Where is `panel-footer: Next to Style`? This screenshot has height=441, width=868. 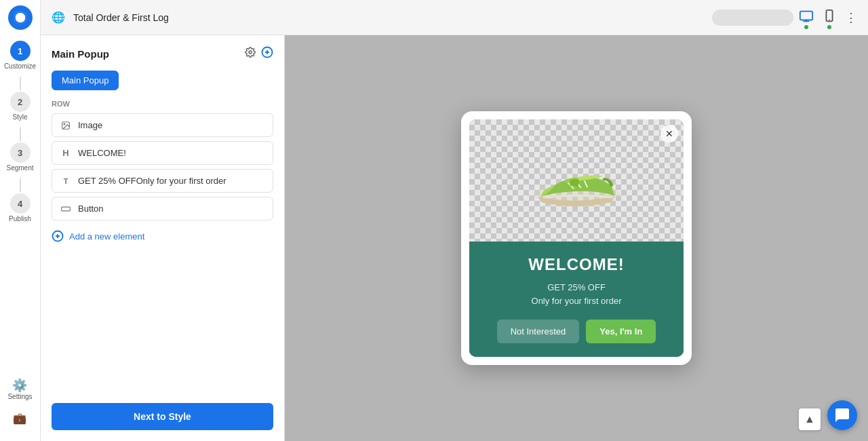
panel-footer: Next to Style is located at coordinates (163, 411).